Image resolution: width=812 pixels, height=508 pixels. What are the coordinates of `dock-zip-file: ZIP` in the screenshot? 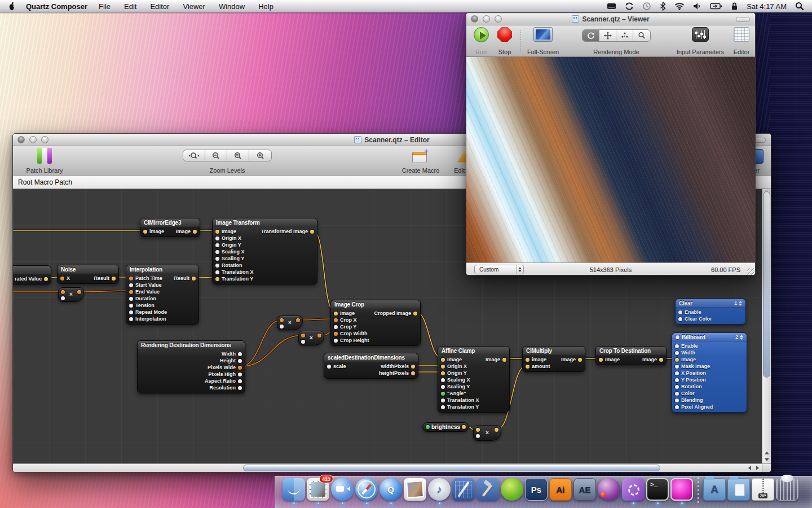 It's located at (763, 491).